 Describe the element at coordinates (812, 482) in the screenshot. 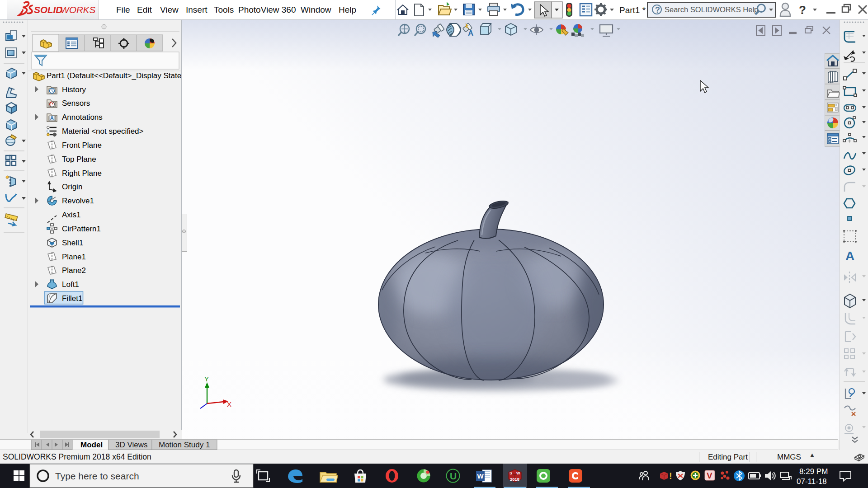

I see `svg-text: 07-11-18` at that location.